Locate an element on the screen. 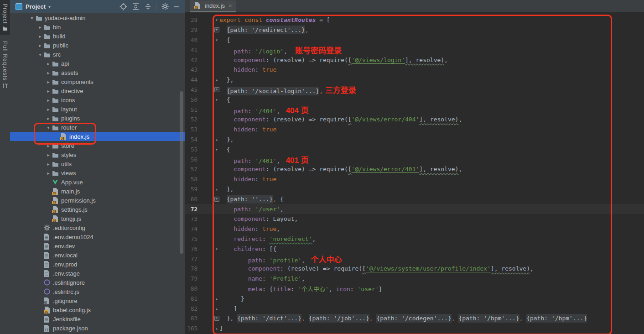  code-line-60: 60+ {path: ''...}, { is located at coordinates (415, 199).